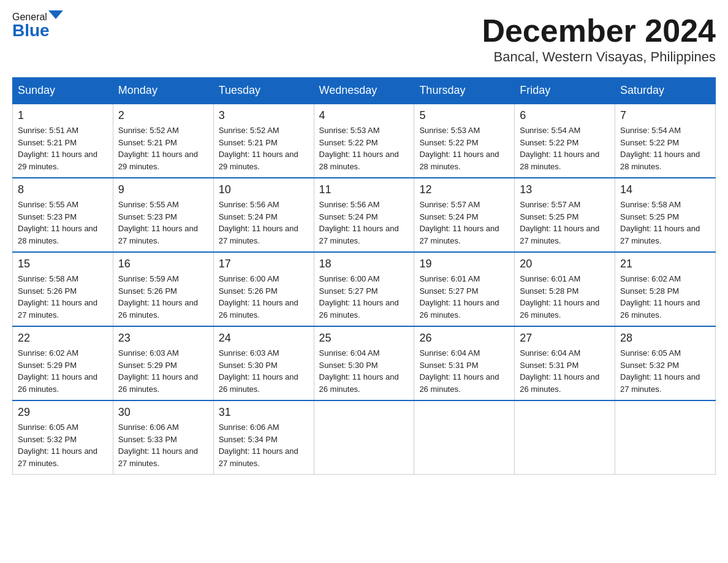 The height and width of the screenshot is (563, 728). Describe the element at coordinates (264, 438) in the screenshot. I see `calendar-cell: 31 Sunrise: 6:06 AM Sunset: 5:34 PM Dayl…` at that location.